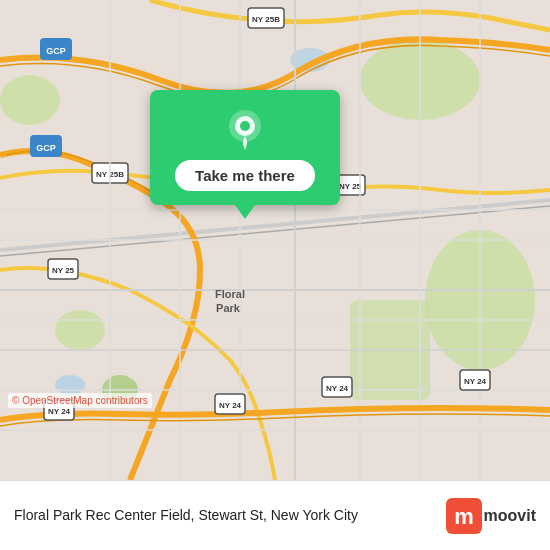 The image size is (550, 550). What do you see at coordinates (464, 516) in the screenshot?
I see `svg-text: m` at bounding box center [464, 516].